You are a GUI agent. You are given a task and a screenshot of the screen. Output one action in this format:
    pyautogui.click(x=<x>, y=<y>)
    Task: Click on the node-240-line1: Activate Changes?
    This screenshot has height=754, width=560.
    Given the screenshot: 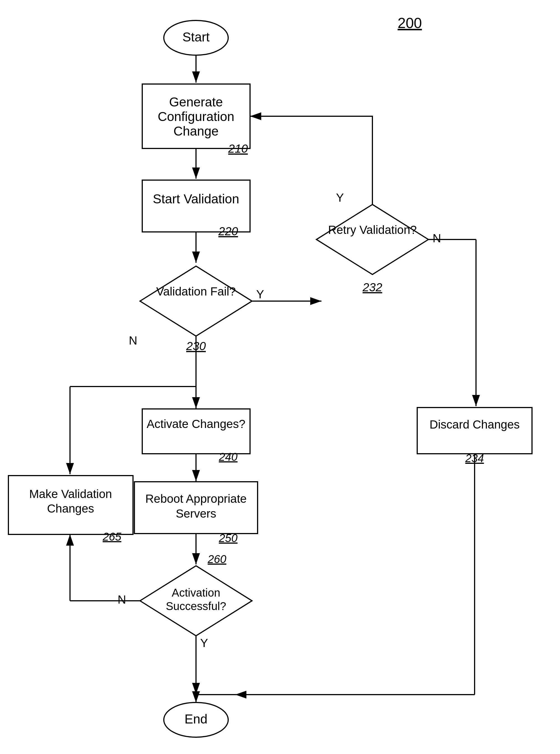 What is the action you would take?
    pyautogui.click(x=196, y=424)
    